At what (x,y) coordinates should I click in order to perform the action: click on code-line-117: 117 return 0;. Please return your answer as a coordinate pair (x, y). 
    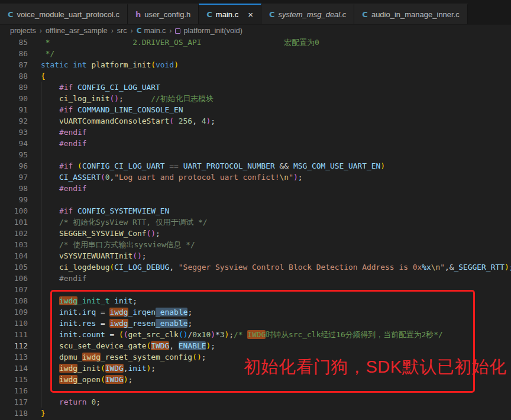
    Looking at the image, I should click on (256, 402).